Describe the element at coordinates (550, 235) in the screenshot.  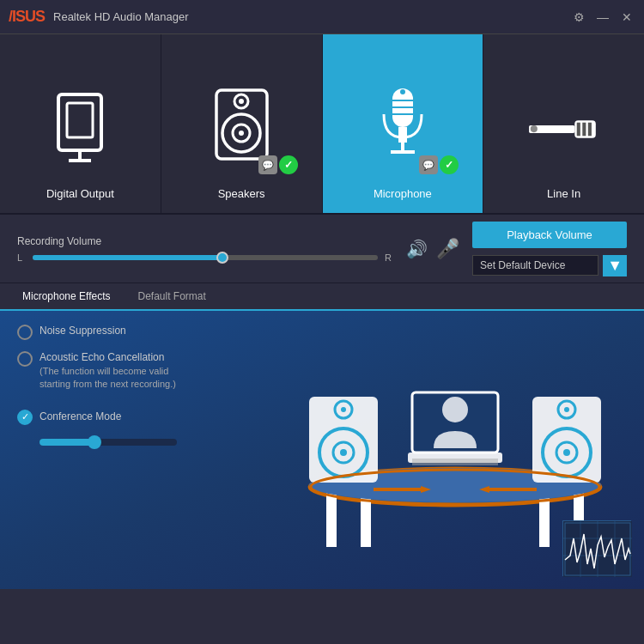
I see `playback-volume-button: Playback Volume` at that location.